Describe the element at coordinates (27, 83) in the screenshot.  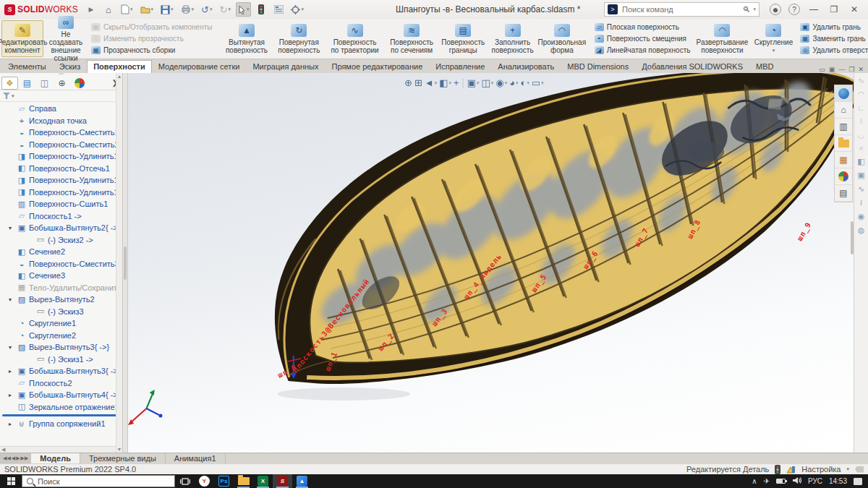
I see `property-manager-tab: ▤` at that location.